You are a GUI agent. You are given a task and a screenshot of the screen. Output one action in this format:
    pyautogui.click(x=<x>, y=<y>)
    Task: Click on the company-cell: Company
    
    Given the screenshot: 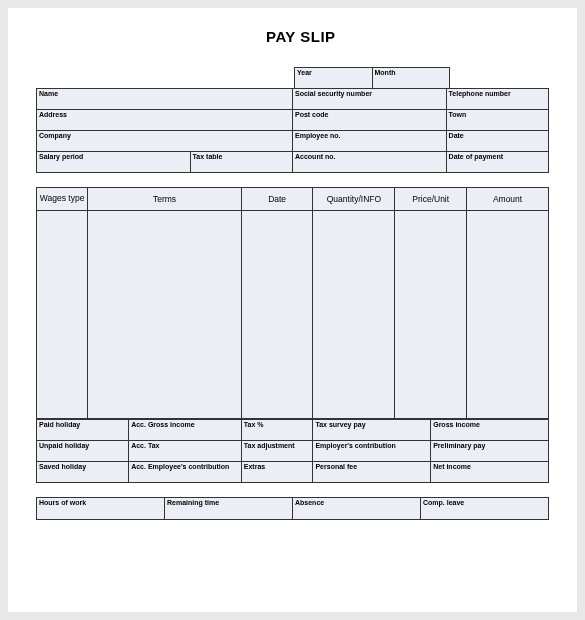 What is the action you would take?
    pyautogui.click(x=165, y=142)
    